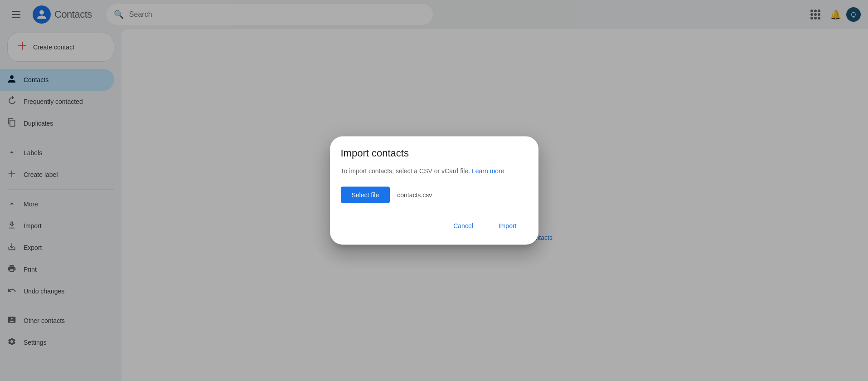  Describe the element at coordinates (488, 171) in the screenshot. I see `dialog-learn-more-link: Learn more` at that location.